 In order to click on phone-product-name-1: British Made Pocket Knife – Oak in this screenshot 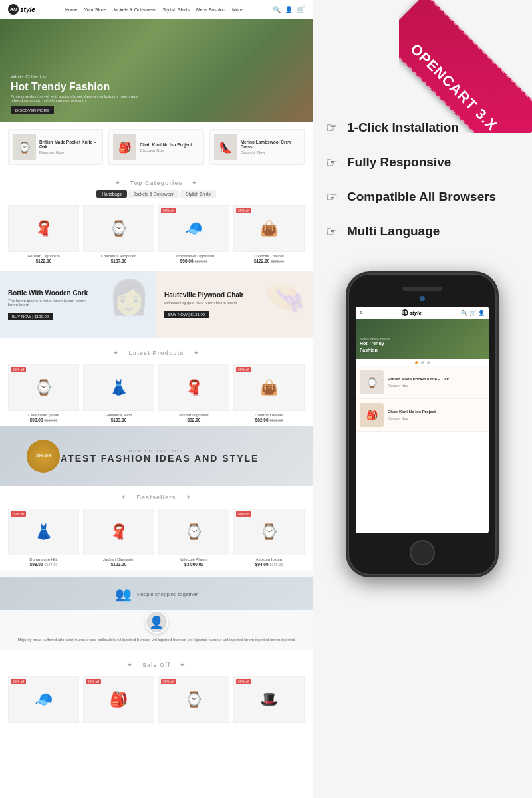, I will do `click(418, 380)`.